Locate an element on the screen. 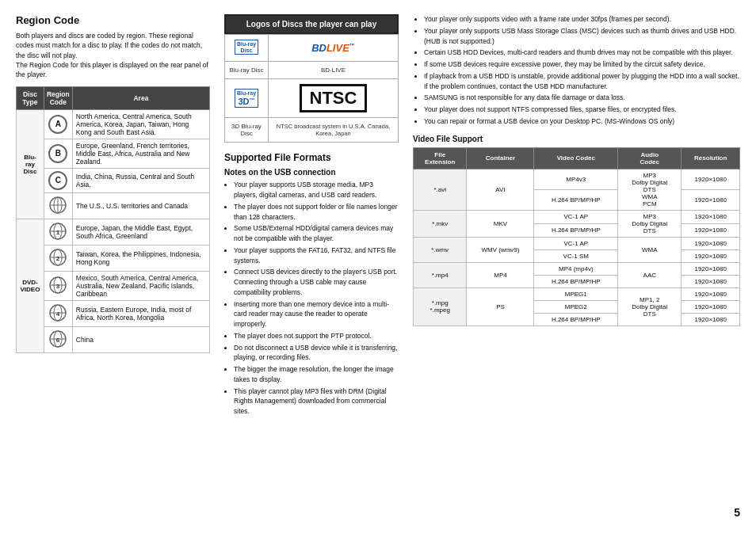  bdlive-logo-cell: BDLIVE™ is located at coordinates (333, 48).